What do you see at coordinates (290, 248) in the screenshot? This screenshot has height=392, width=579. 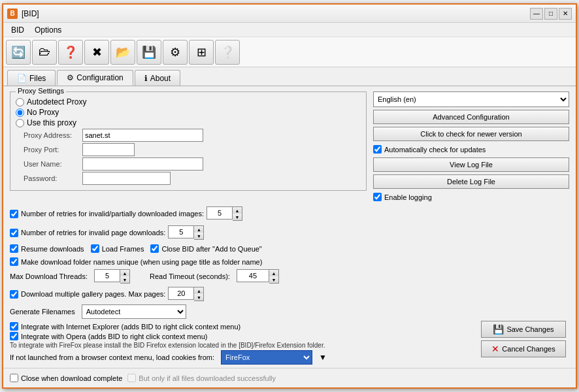 I see `options-row1: Resume downloads Load Frames Close BID a…` at bounding box center [290, 248].